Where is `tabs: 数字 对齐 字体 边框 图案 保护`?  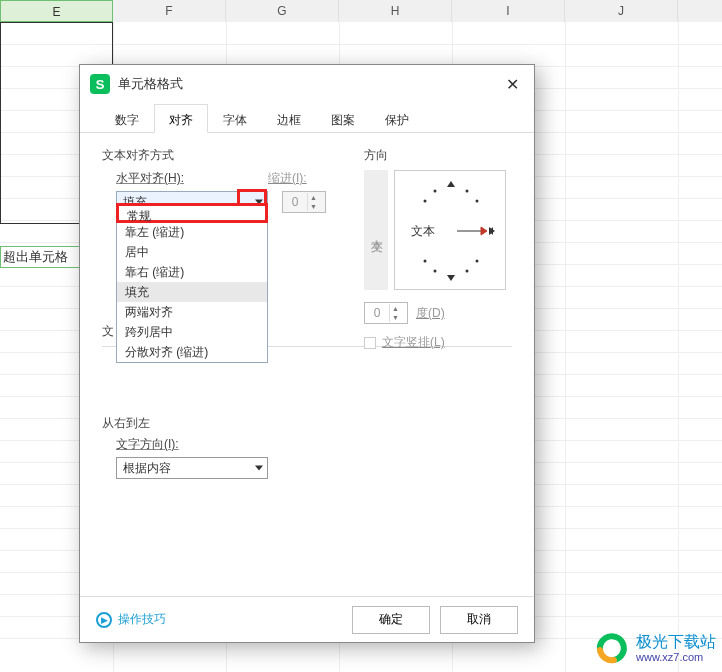
tabs: 数字 对齐 字体 边框 图案 保护 is located at coordinates (307, 118).